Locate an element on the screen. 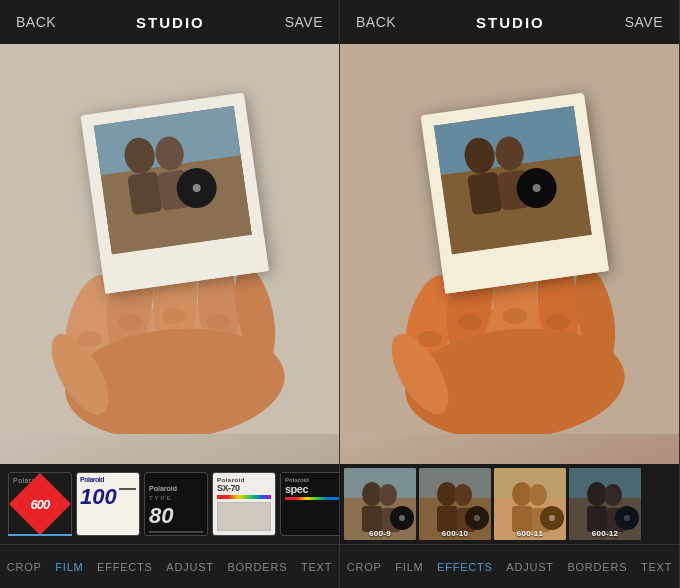 The height and width of the screenshot is (588, 680). left-save-button: SAVE is located at coordinates (304, 22).